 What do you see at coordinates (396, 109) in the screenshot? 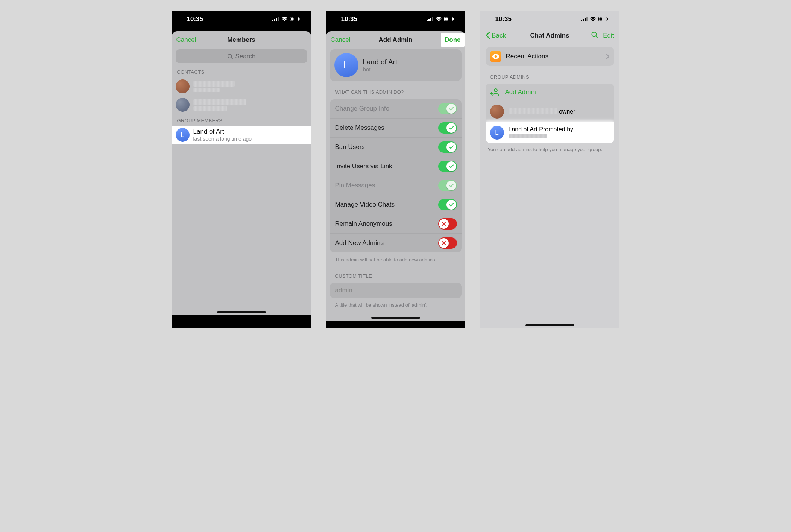
I see `permission-row: Change Group Info` at bounding box center [396, 109].